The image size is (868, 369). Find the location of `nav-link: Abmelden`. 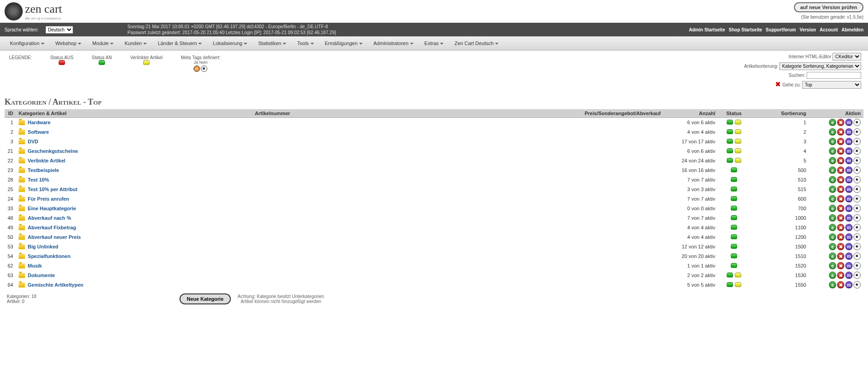

nav-link: Abmelden is located at coordinates (853, 30).